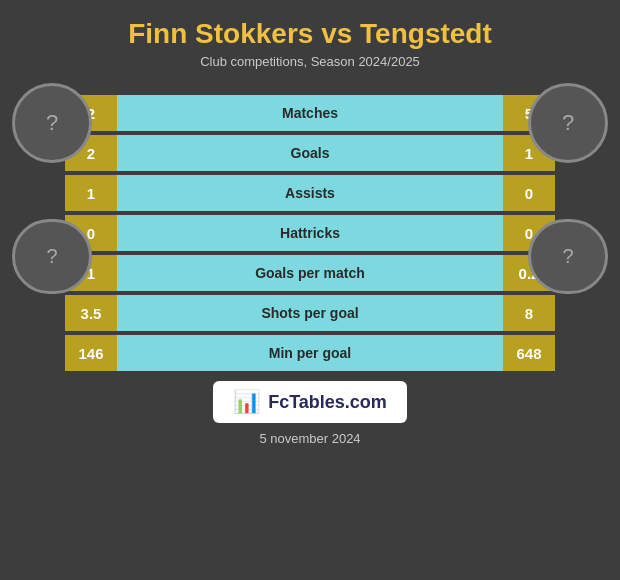 This screenshot has width=620, height=580. What do you see at coordinates (91, 353) in the screenshot?
I see `stat-left-val-6: 146` at bounding box center [91, 353].